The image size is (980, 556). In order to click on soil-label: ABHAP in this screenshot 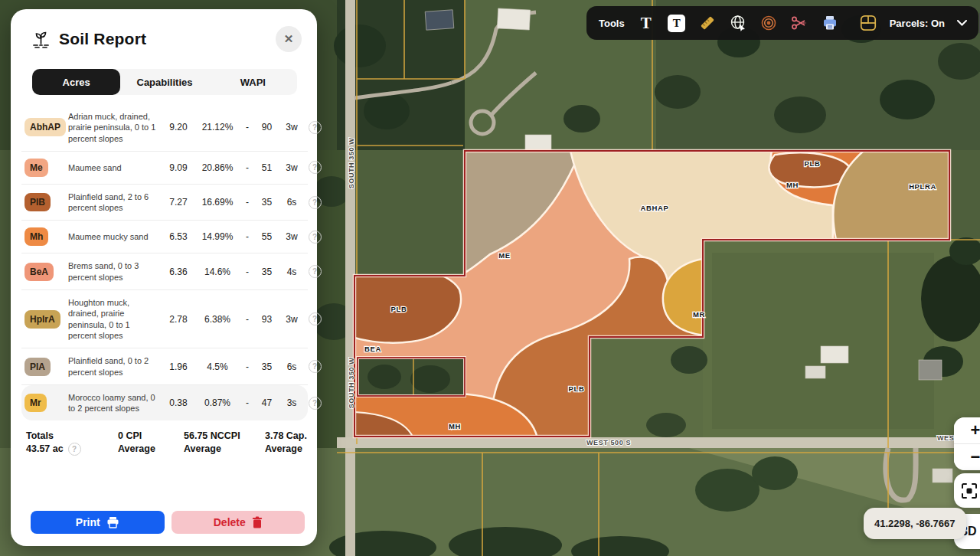, I will do `click(655, 208)`.